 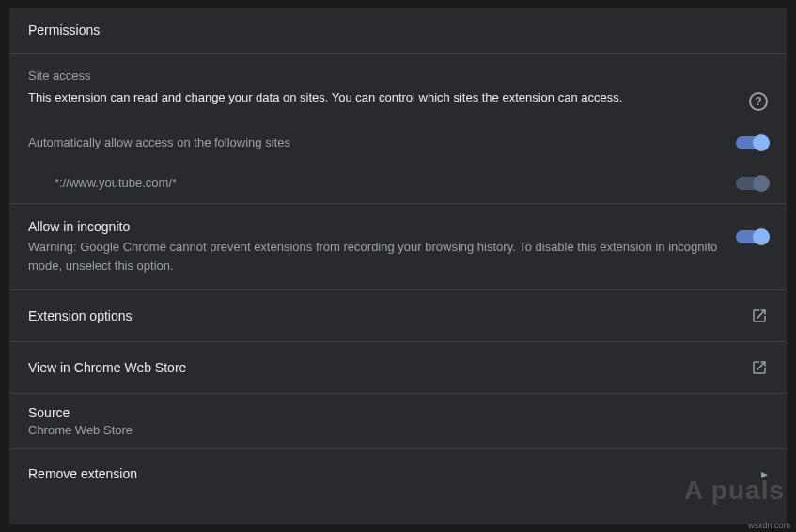 I want to click on site-access-desc-row: This extension can read and change your …, so click(x=398, y=100).